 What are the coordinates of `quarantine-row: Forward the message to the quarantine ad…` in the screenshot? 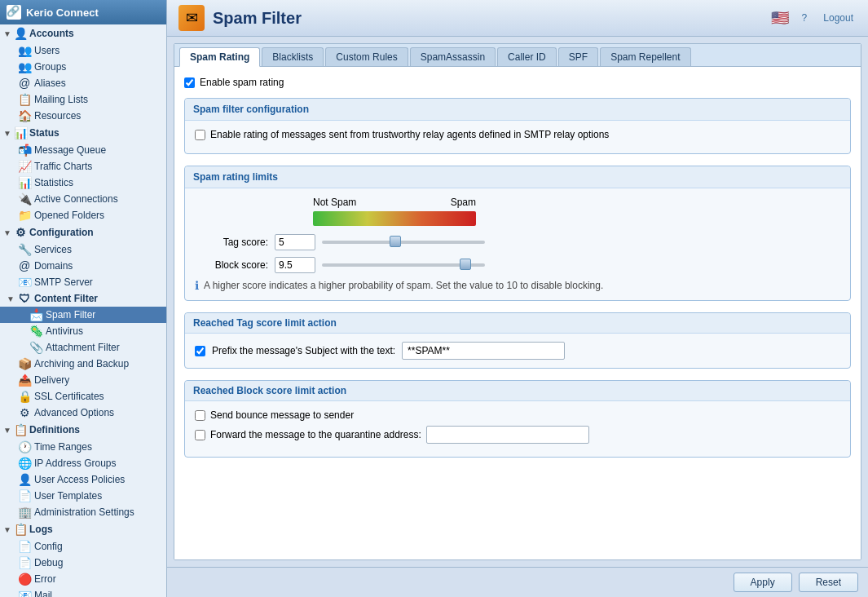 It's located at (518, 435).